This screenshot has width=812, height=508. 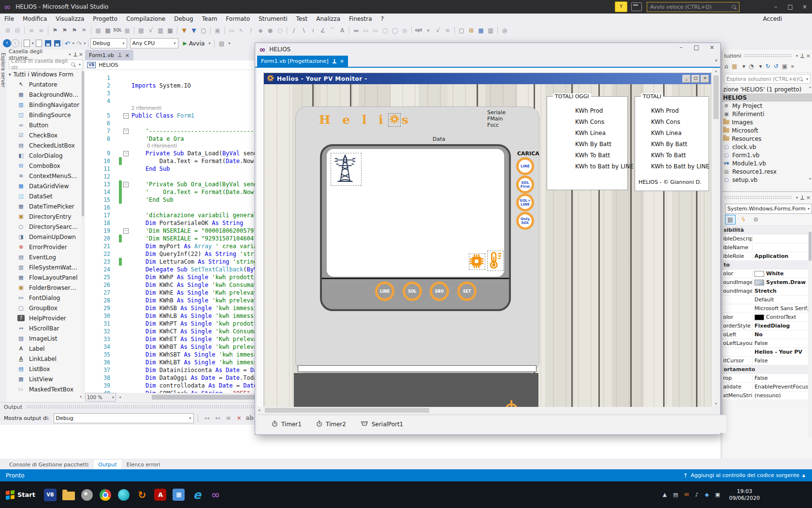 What do you see at coordinates (124, 418) in the screenshot?
I see `output-source-select: Debug▾` at bounding box center [124, 418].